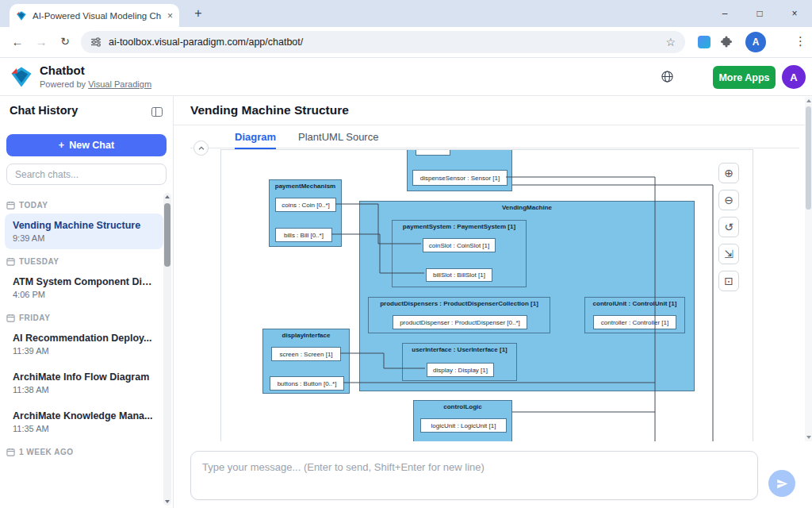  Describe the element at coordinates (634, 322) in the screenshot. I see `uml-part: controller : Controller [1]` at that location.